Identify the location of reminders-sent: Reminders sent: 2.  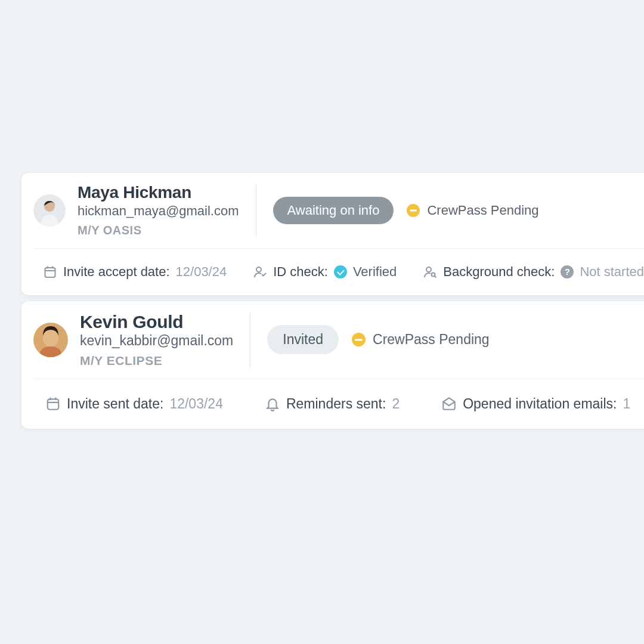
(332, 404).